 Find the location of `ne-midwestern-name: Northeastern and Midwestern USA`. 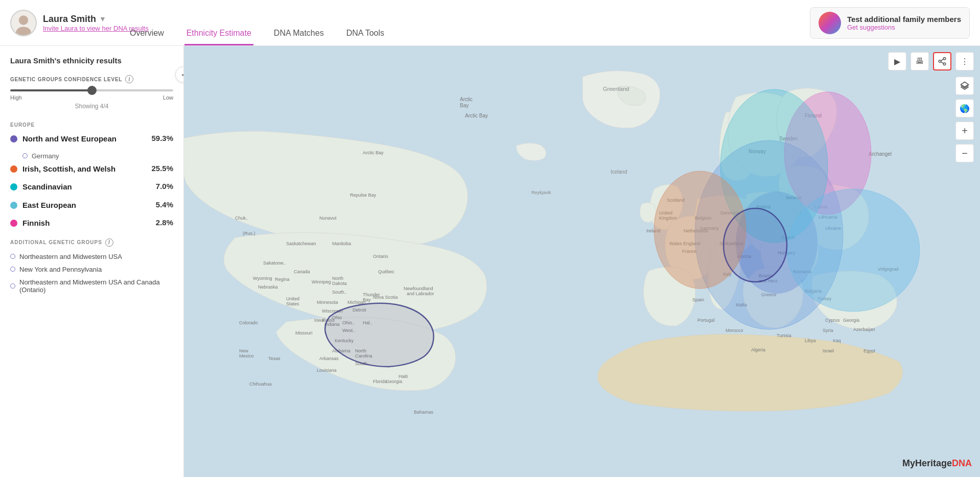

ne-midwestern-name: Northeastern and Midwestern USA is located at coordinates (71, 256).